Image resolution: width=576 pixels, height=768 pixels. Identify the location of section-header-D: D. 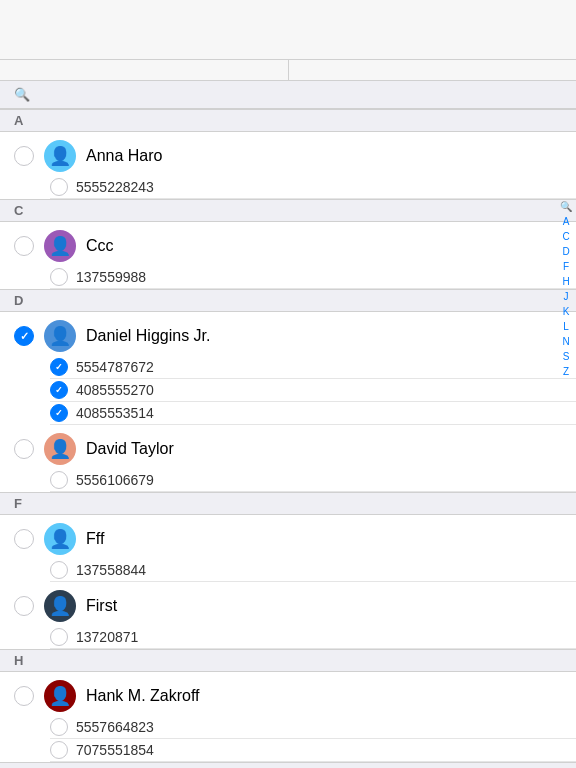
(288, 300).